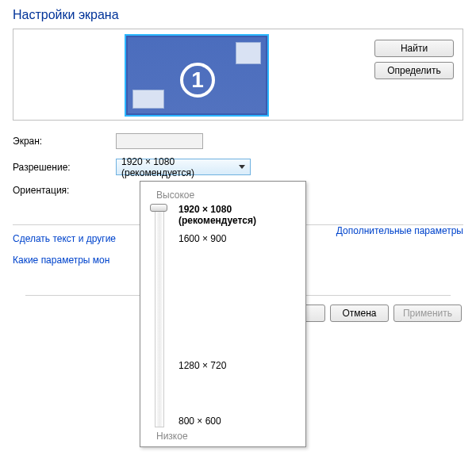 Image resolution: width=476 pixels, height=452 pixels. I want to click on apply-button: Применить, so click(428, 313).